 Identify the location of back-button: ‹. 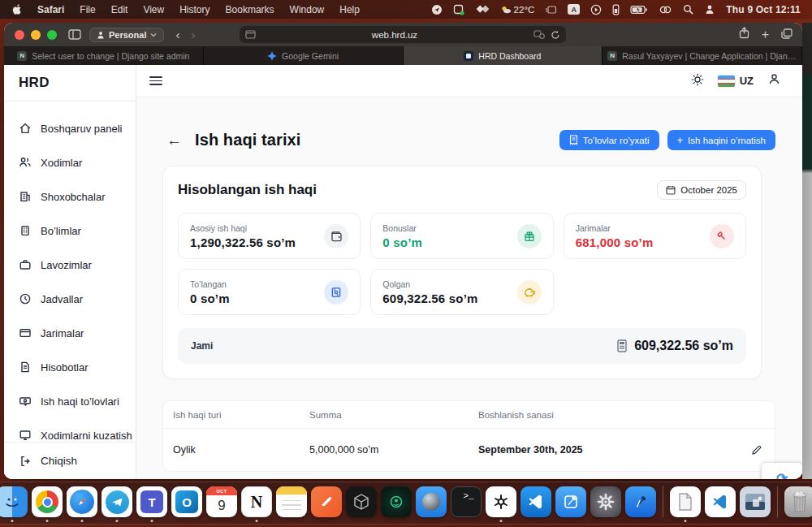
(177, 34).